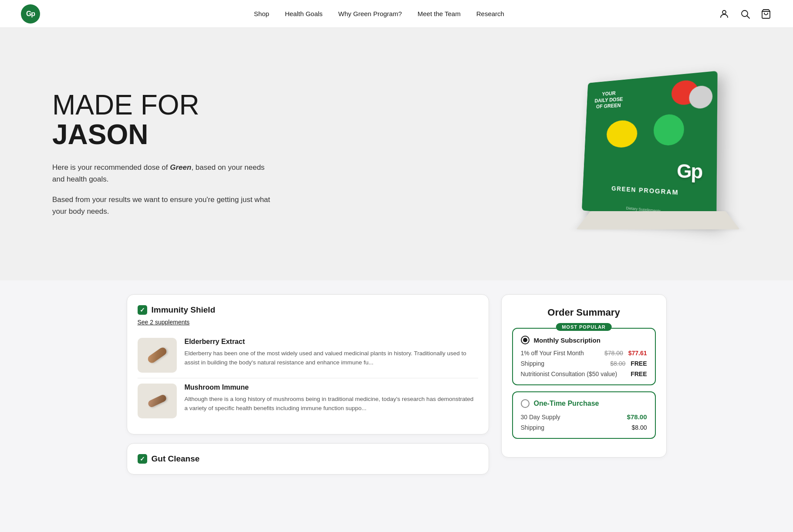 The image size is (793, 532). Describe the element at coordinates (261, 14) in the screenshot. I see `nav-item-shop: Shop` at that location.